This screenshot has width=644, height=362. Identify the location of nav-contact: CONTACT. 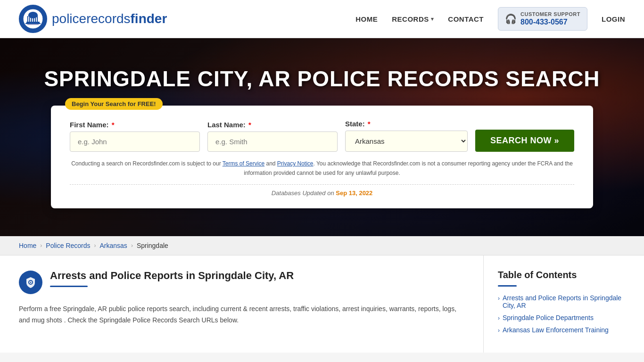
(466, 19).